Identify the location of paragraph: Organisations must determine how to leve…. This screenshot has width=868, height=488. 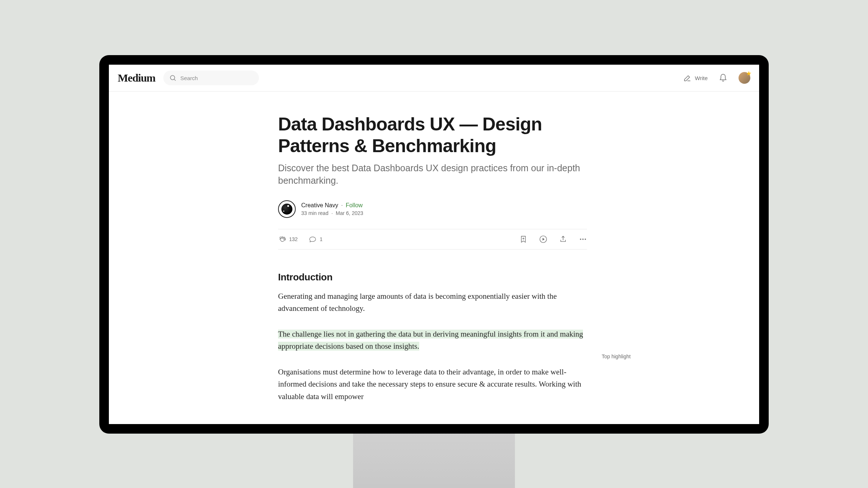
(433, 384).